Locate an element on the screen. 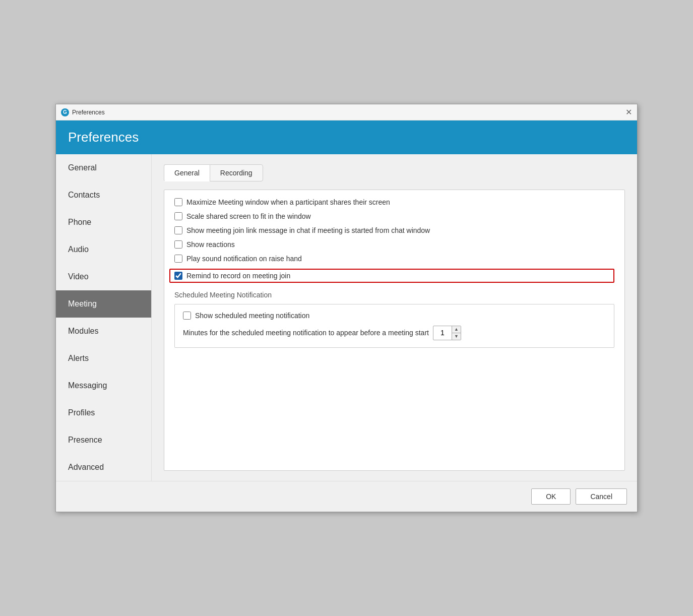  notification-box: Show scheduled meeting notification Minu… is located at coordinates (394, 326).